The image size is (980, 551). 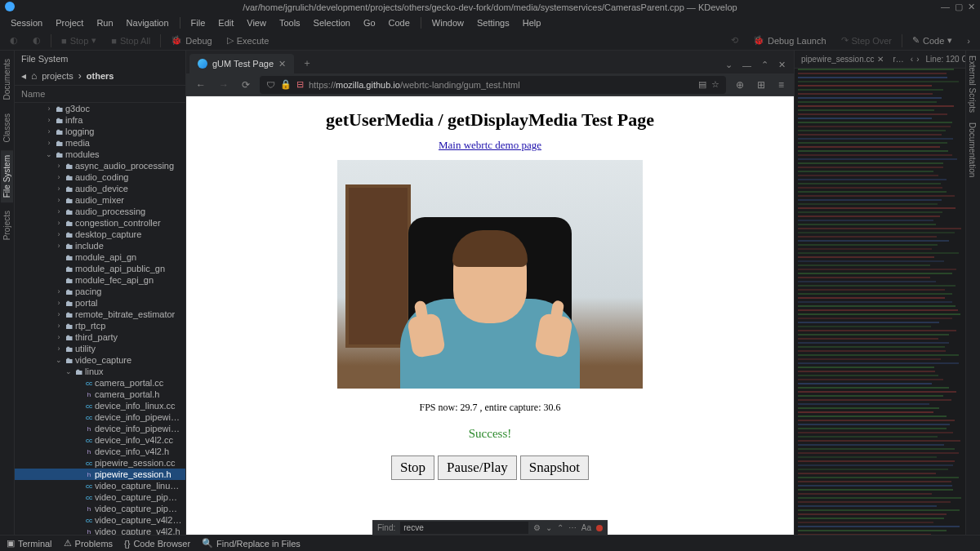 I want to click on tab-min-icon: —, so click(x=746, y=65).